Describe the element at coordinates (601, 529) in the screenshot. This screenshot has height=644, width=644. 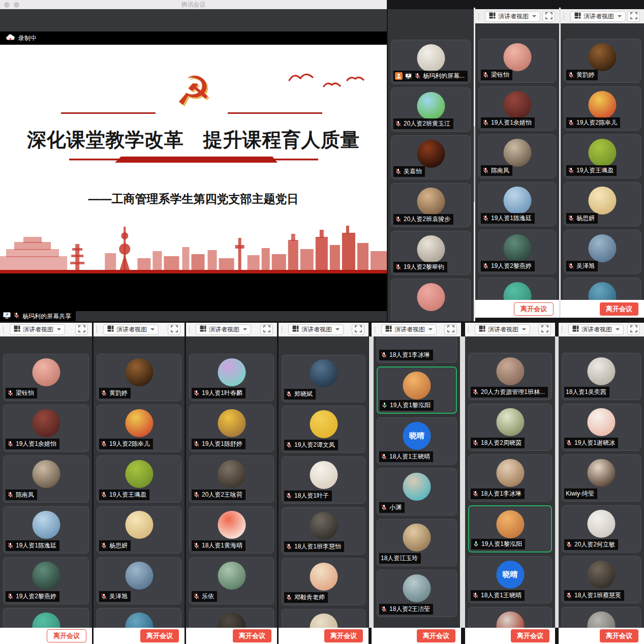
I see `participant-tile: 20人资2何立敏` at that location.